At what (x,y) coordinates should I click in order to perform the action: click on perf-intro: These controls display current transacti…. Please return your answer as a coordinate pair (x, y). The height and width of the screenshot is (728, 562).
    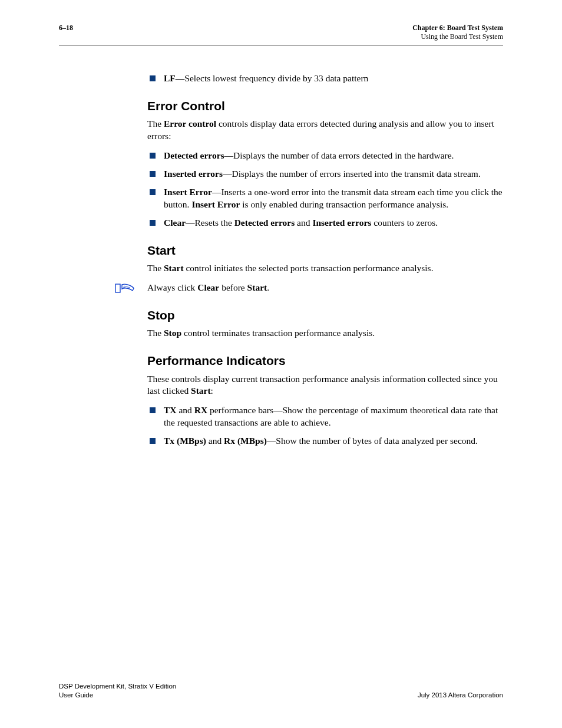
    Looking at the image, I should click on (325, 386).